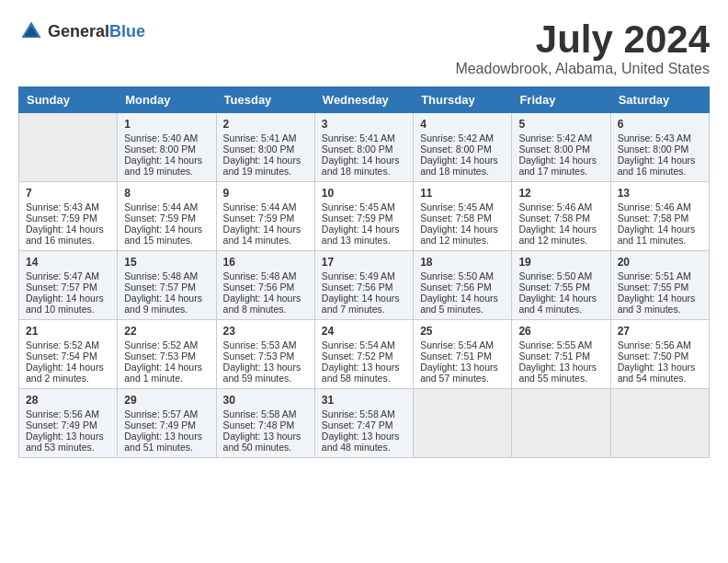 This screenshot has height=563, width=728. What do you see at coordinates (166, 400) in the screenshot?
I see `day-number: 29` at bounding box center [166, 400].